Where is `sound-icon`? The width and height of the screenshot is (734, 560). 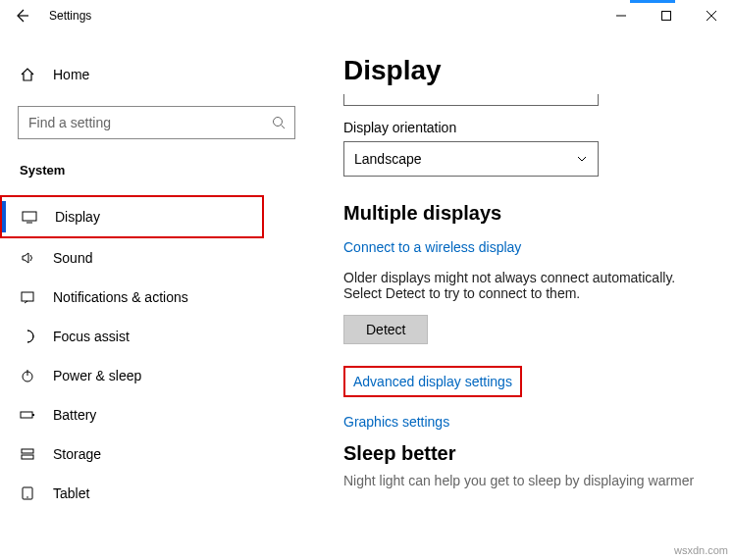
sound-icon is located at coordinates (27, 258).